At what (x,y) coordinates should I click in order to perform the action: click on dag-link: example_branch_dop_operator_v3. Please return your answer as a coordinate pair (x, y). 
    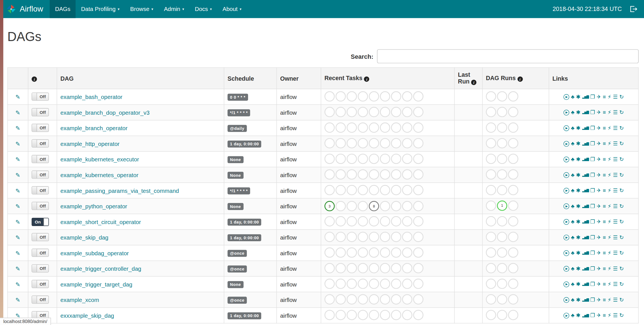
    Looking at the image, I should click on (105, 112).